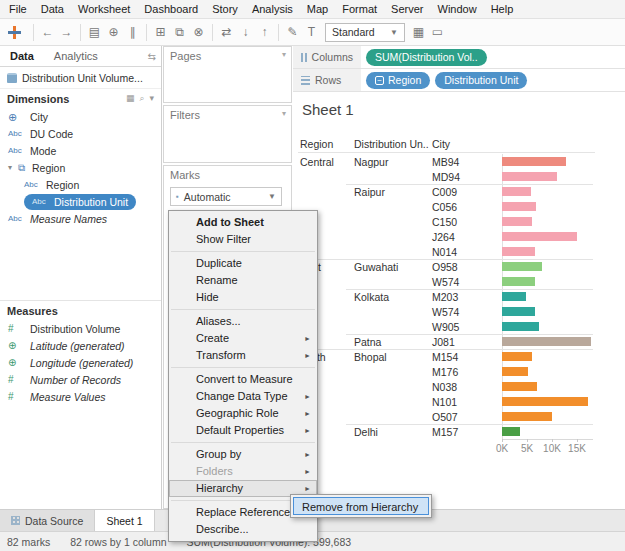 The height and width of the screenshot is (551, 625). I want to click on dimension-item-mode: AbcMode, so click(80, 150).